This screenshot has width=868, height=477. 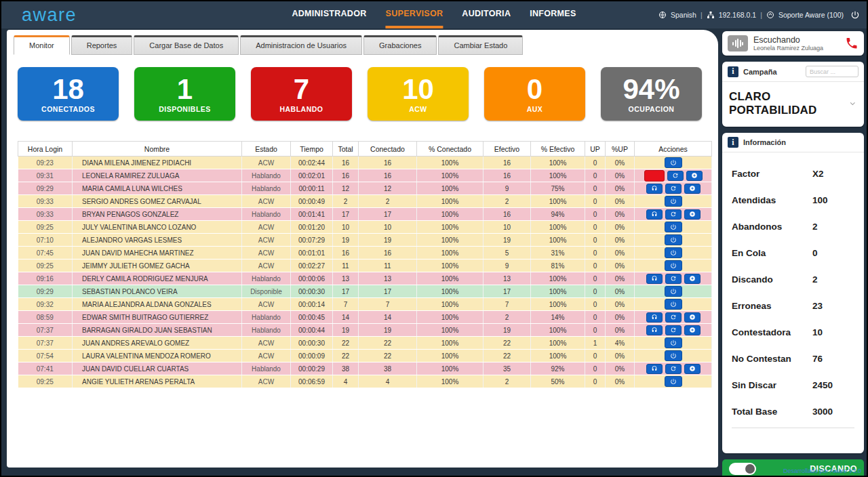 What do you see at coordinates (102, 45) in the screenshot?
I see `tab-reportes: Reportes` at bounding box center [102, 45].